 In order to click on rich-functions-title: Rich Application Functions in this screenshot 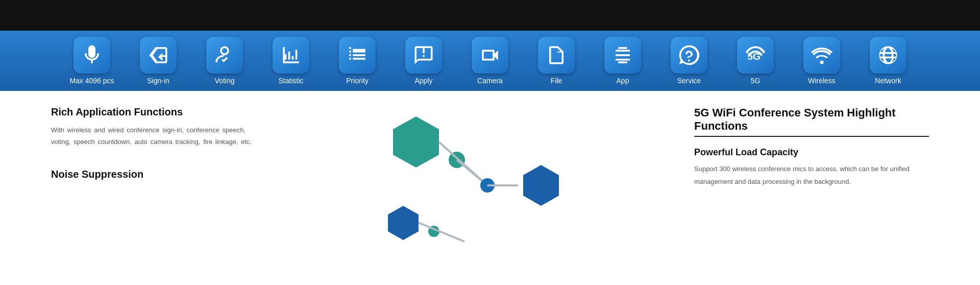, I will do `click(158, 112)`.